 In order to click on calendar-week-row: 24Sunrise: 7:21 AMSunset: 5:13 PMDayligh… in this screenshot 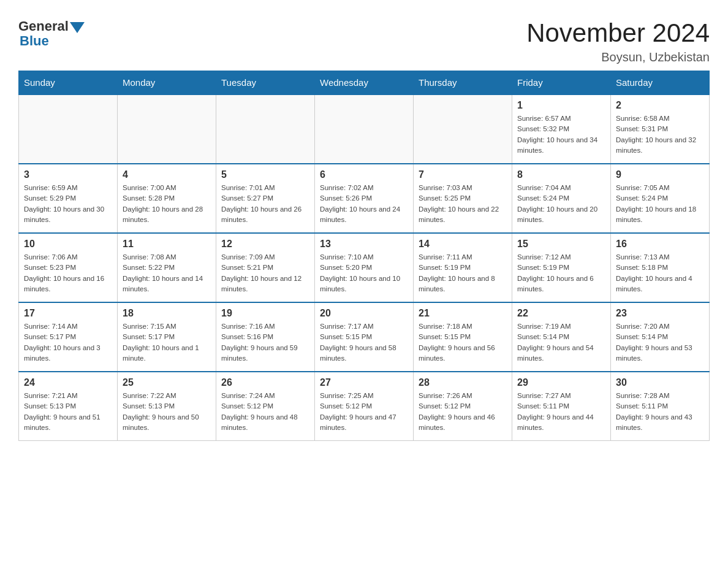, I will do `click(364, 406)`.